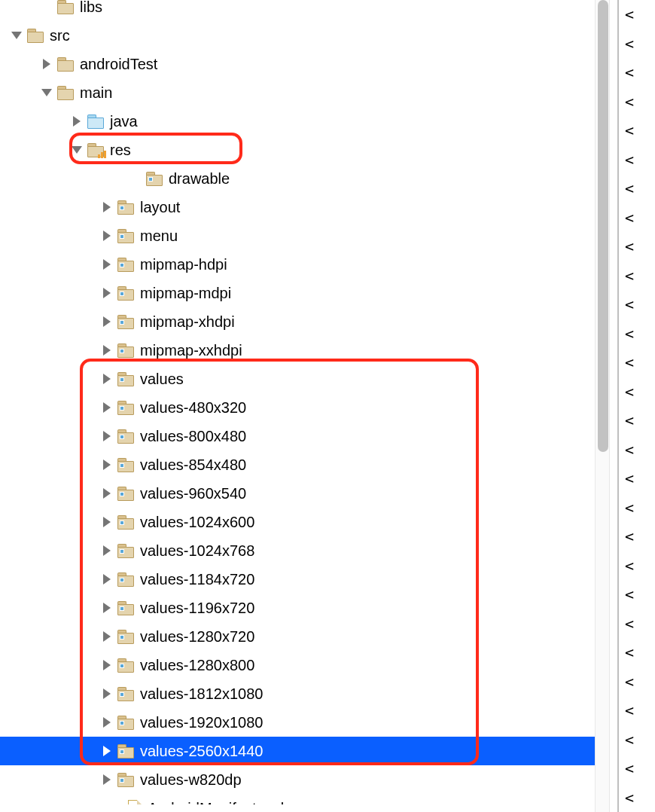  What do you see at coordinates (123, 122) in the screenshot?
I see `tree-item-label: java` at bounding box center [123, 122].